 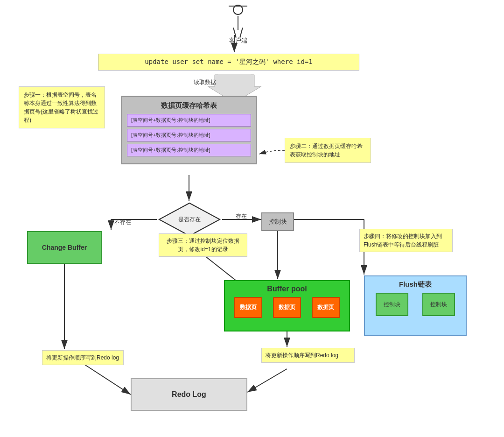 What do you see at coordinates (287, 307) in the screenshot?
I see `data-page-2: 数据页` at bounding box center [287, 307].